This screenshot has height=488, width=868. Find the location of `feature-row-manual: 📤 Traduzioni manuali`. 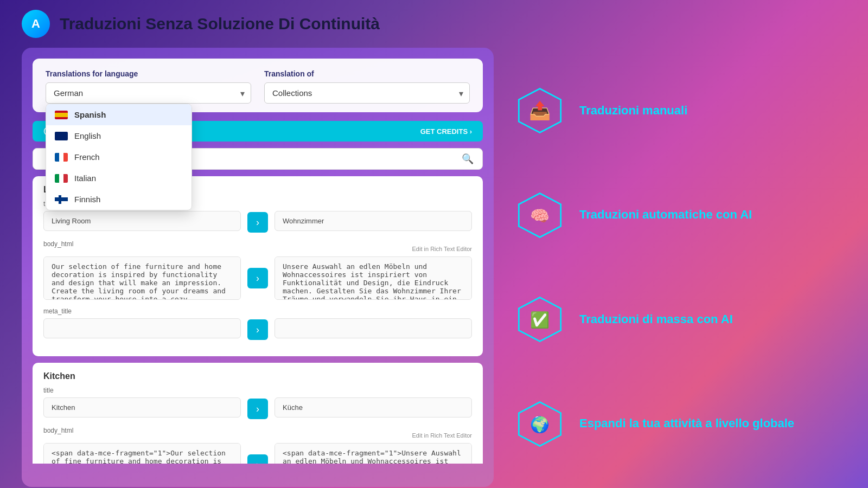

feature-row-manual: 📤 Traduzioni manuali is located at coordinates (681, 111).